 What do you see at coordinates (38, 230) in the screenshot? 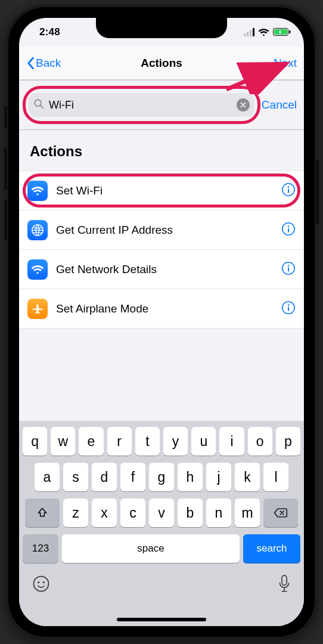
I see `globe-icon` at bounding box center [38, 230].